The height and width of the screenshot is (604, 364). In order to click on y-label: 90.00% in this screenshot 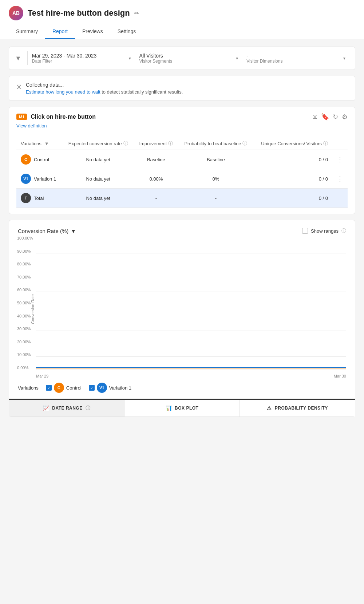, I will do `click(24, 251)`.